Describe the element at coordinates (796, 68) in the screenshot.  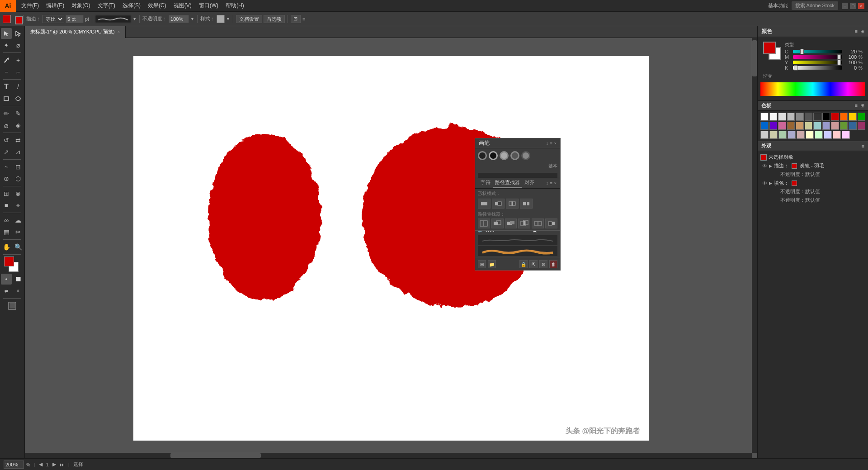
I see `k-slider-handle` at that location.